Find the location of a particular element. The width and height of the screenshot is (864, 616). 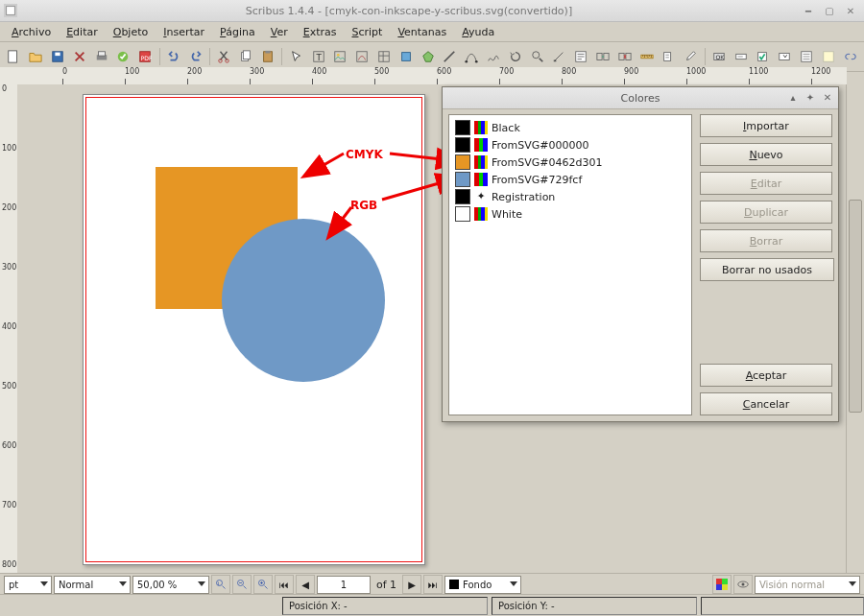

pdf-combobox-icon is located at coordinates (785, 57).